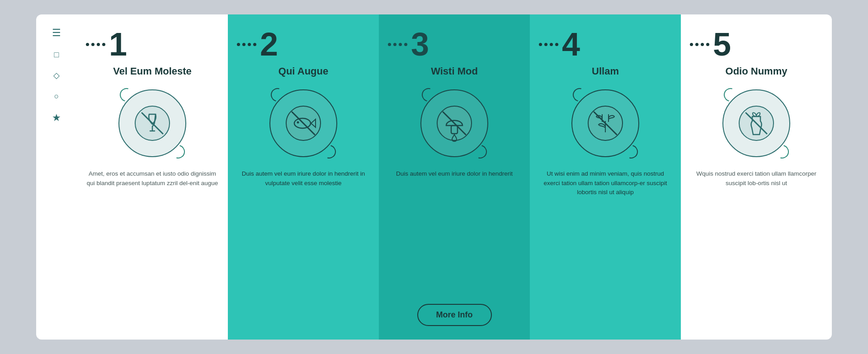 Image resolution: width=868 pixels, height=354 pixels. Describe the element at coordinates (454, 123) in the screenshot. I see `card-3-icon-wrap` at that location.